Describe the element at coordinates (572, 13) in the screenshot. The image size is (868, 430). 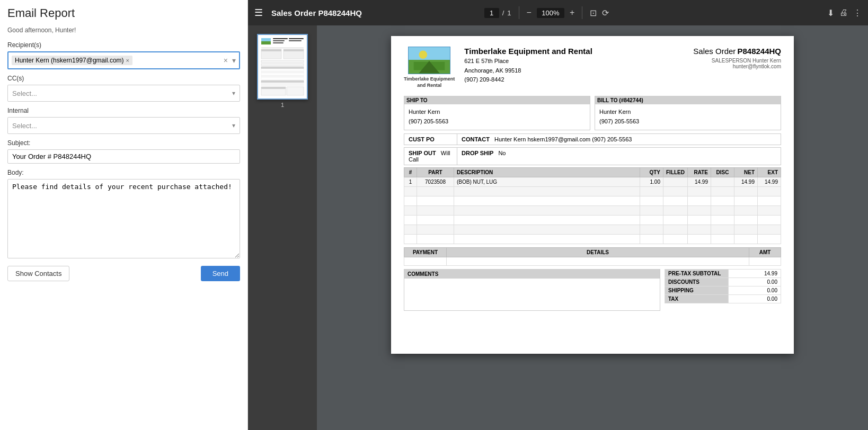
I see `zoom-in-icon: +` at that location.